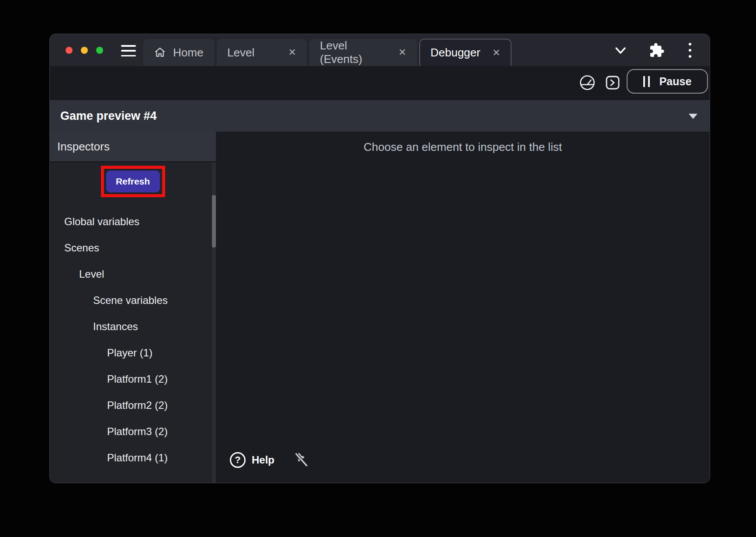 This screenshot has width=756, height=537. I want to click on chevron-down-icon, so click(621, 51).